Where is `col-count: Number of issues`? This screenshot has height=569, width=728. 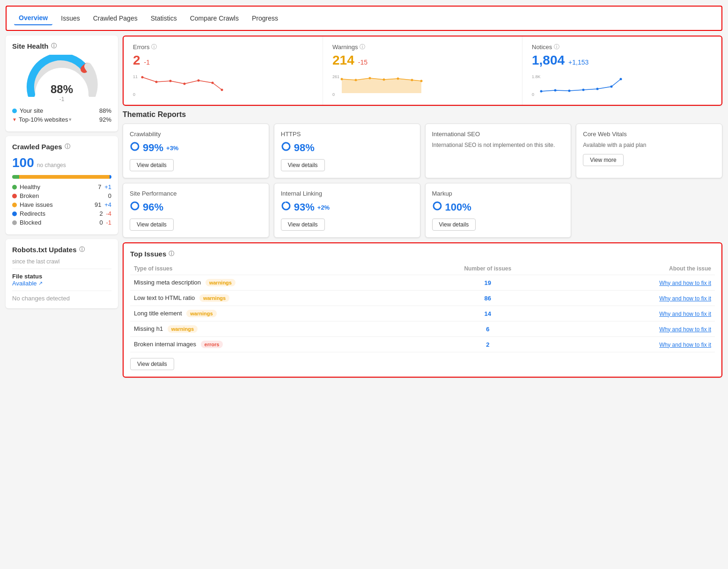
col-count: Number of issues is located at coordinates (488, 269).